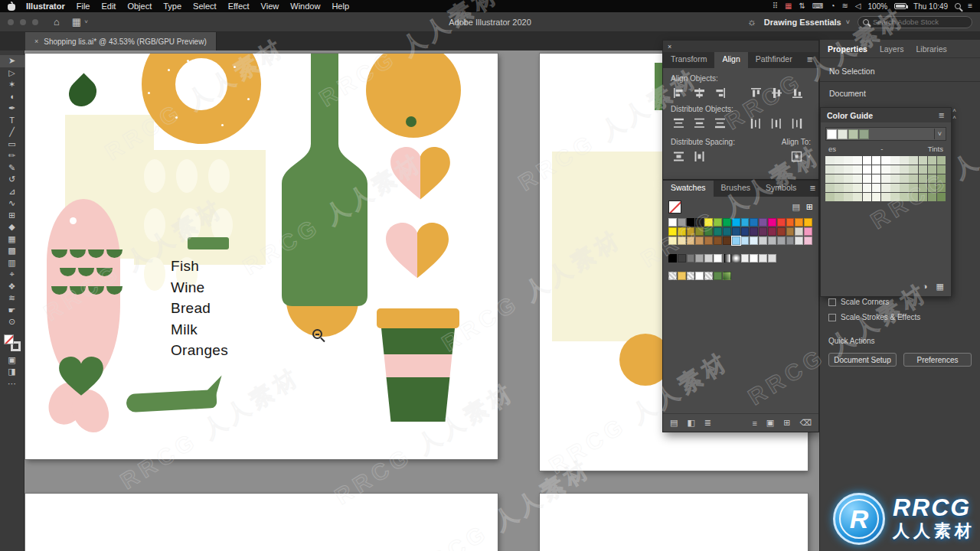 The image size is (980, 551). What do you see at coordinates (931, 49) in the screenshot?
I see `dock-tab-libraries: Libraries` at bounding box center [931, 49].